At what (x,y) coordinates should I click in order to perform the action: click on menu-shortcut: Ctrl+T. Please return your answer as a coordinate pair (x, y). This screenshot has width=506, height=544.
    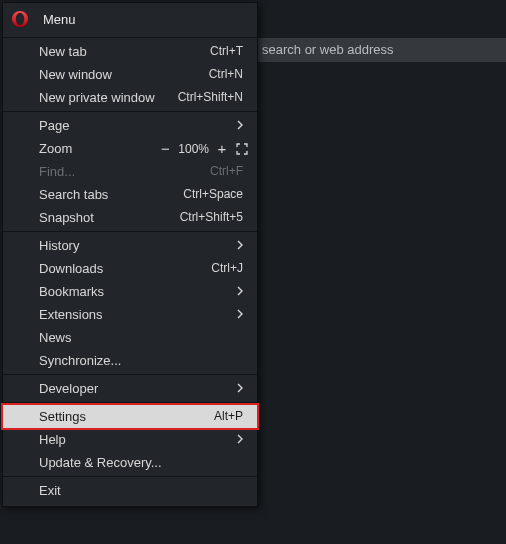
    Looking at the image, I should click on (226, 52).